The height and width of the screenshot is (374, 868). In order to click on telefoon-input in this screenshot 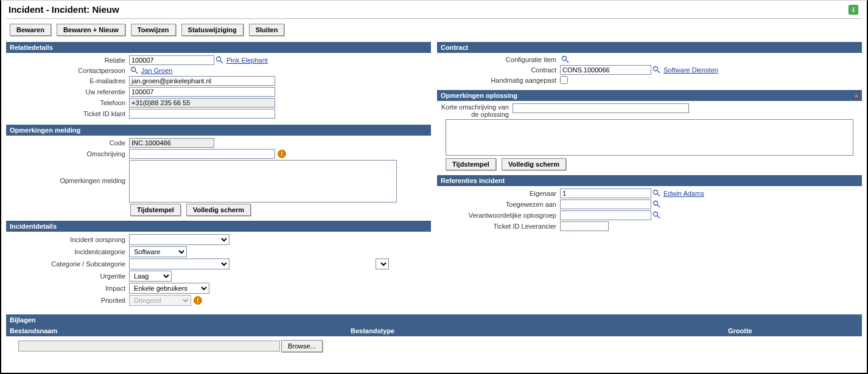, I will do `click(202, 103)`.